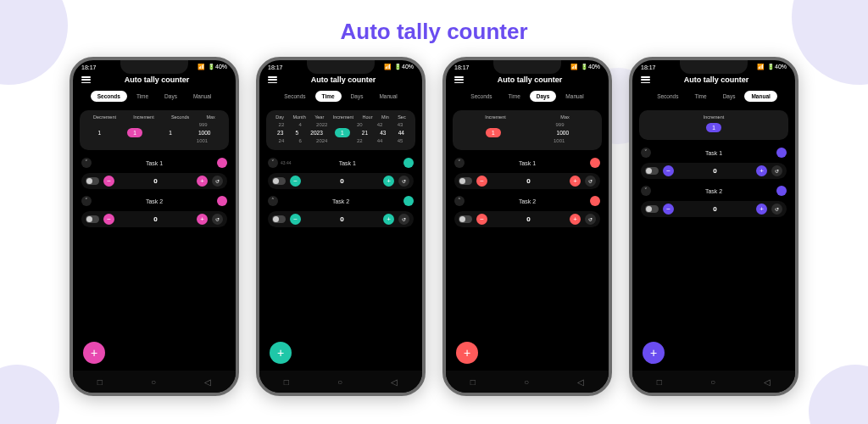 The height and width of the screenshot is (424, 868). Describe the element at coordinates (100, 132) in the screenshot. I see `settings-value: 1` at that location.